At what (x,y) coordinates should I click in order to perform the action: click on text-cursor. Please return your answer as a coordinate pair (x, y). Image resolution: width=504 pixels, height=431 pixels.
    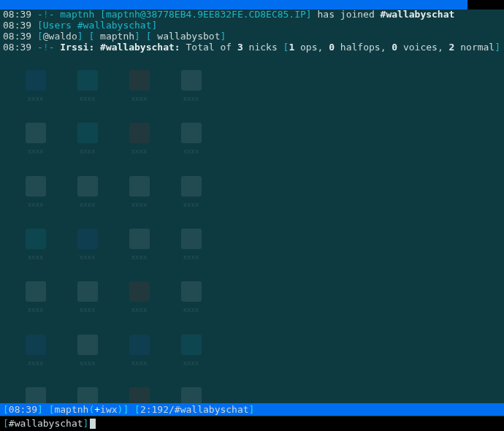
    Looking at the image, I should click on (93, 424).